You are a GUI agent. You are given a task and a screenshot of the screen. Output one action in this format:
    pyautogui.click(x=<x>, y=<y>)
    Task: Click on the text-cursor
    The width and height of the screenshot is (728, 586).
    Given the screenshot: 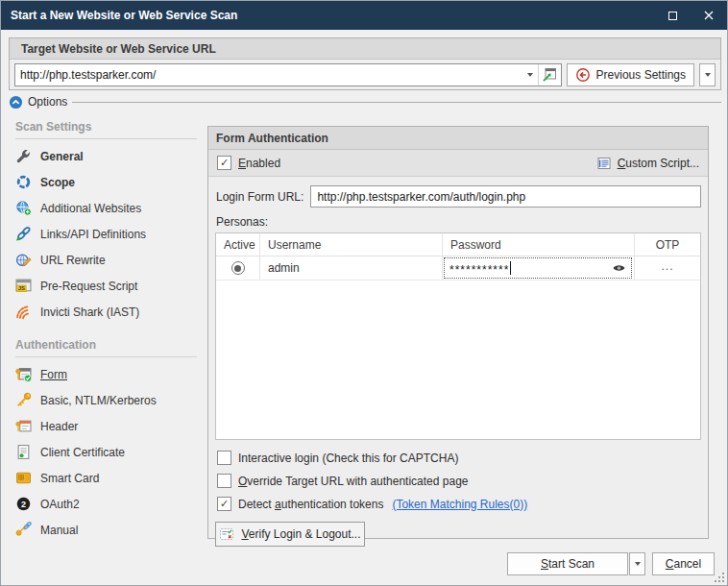 What is the action you would take?
    pyautogui.click(x=511, y=268)
    